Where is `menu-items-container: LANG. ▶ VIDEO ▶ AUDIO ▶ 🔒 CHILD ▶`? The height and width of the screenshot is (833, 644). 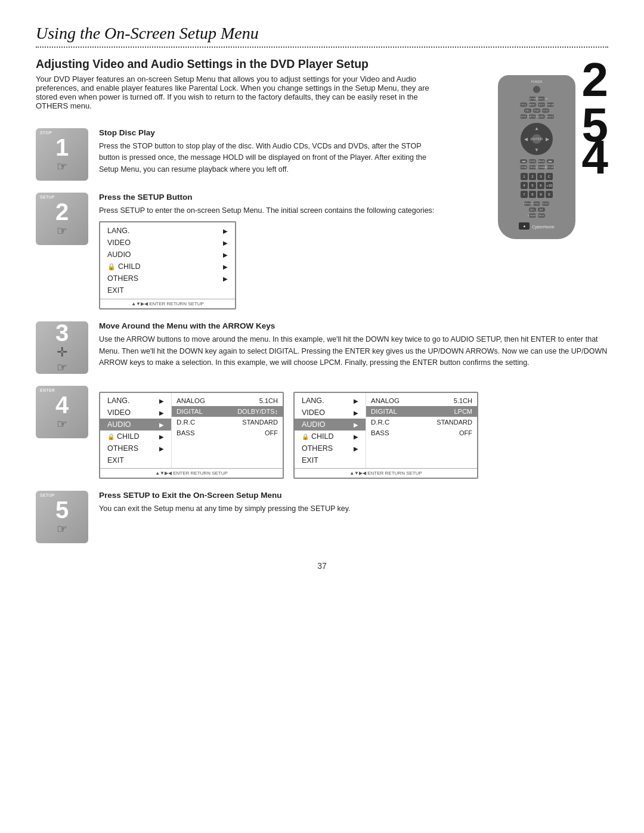
menu-items-container: LANG. ▶ VIDEO ▶ AUDIO ▶ 🔒 CHILD ▶ is located at coordinates (168, 261).